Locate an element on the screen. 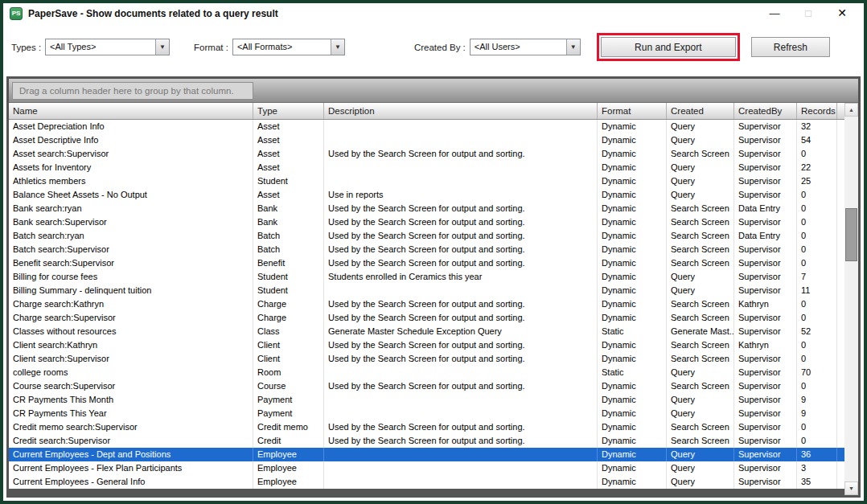 The image size is (867, 504). format-filter-dropdown: <All Formats> ▼ is located at coordinates (289, 47).